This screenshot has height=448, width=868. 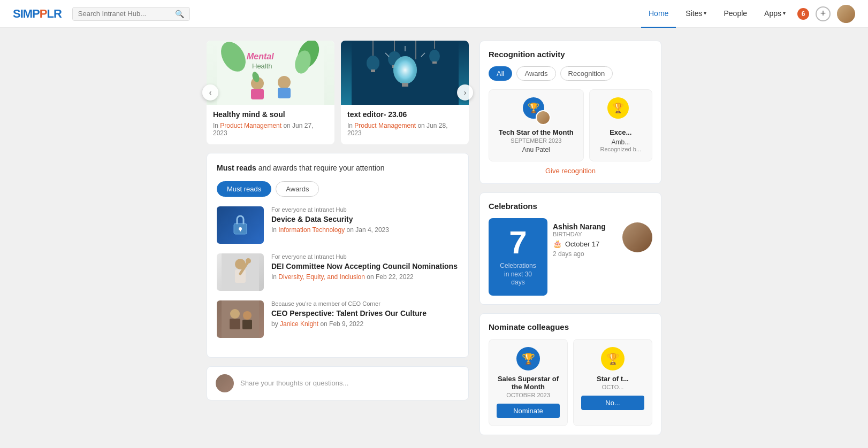 What do you see at coordinates (803, 14) in the screenshot?
I see `notification-badge: 6` at bounding box center [803, 14].